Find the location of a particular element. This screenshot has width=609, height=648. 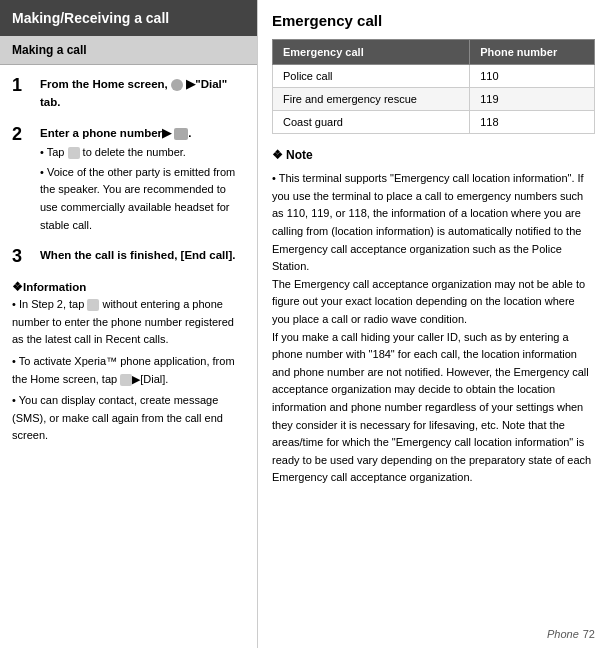

step-1-title: From the Home screen, ▶"Dial" tab. is located at coordinates (142, 94).